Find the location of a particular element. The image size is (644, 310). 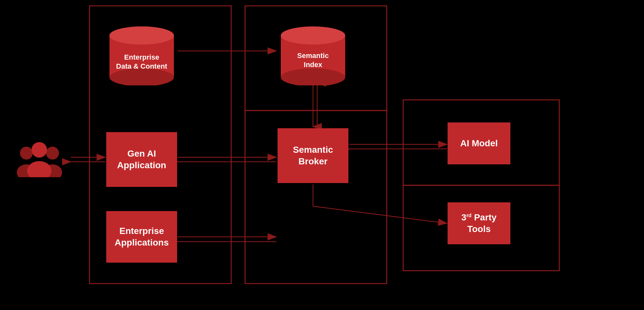

svg-text: Enterprise is located at coordinates (142, 57).